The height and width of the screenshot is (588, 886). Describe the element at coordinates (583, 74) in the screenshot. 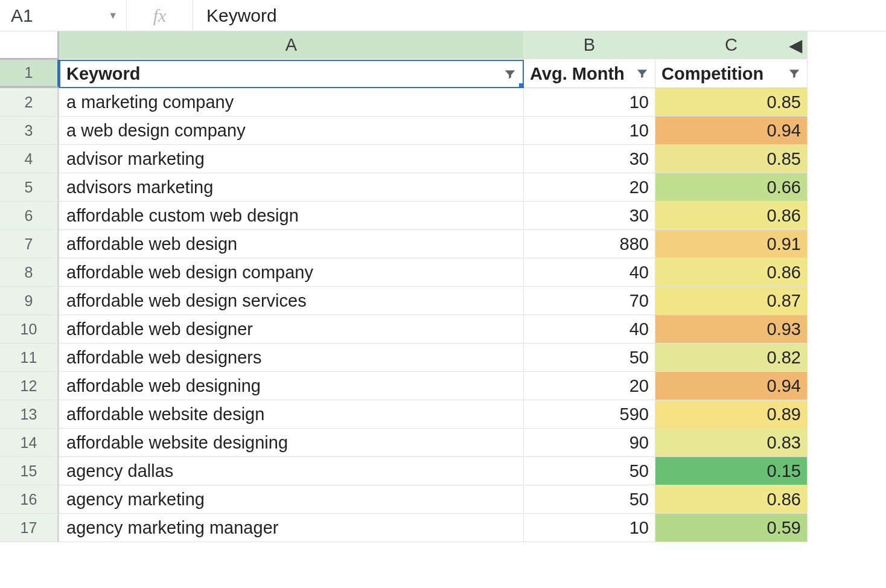

I see `header-avg: Avg. Month` at that location.